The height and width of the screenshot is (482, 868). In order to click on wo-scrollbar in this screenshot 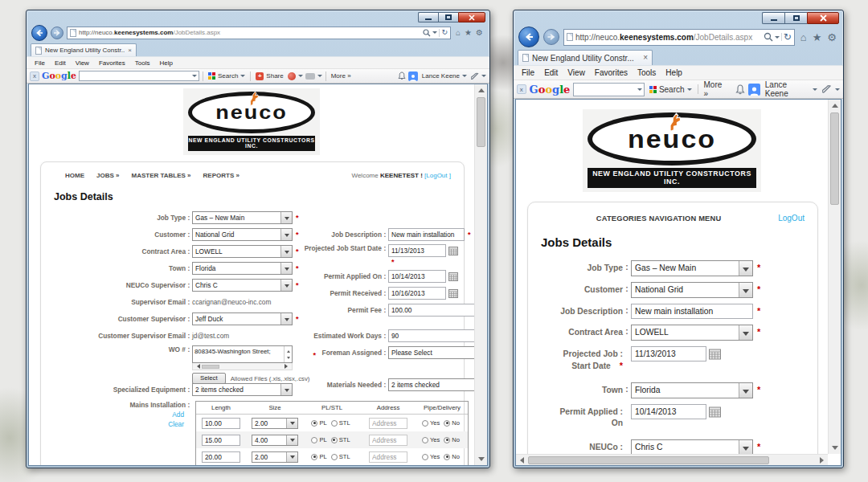, I will do `click(243, 366)`.